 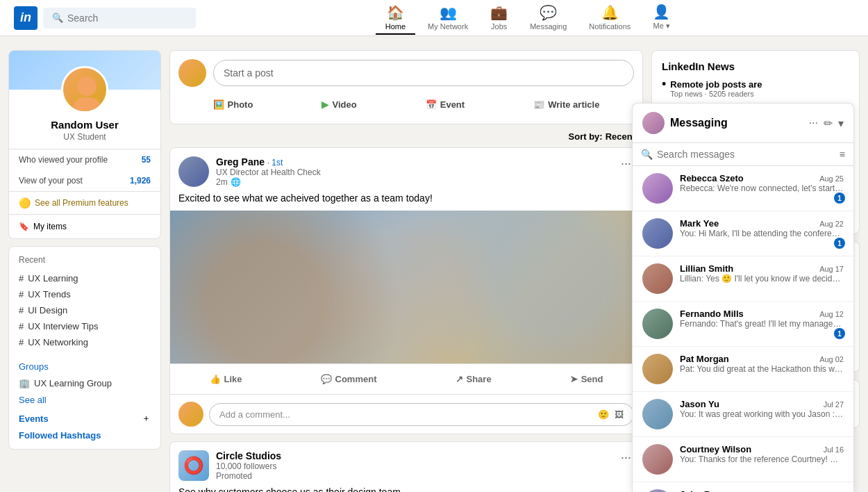 I want to click on msg-preview: You: It was great working with you Jason…, so click(x=762, y=414).